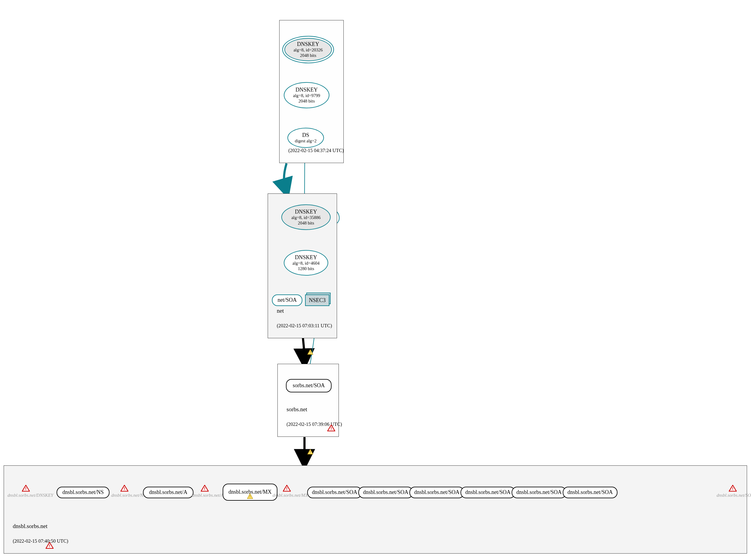  What do you see at coordinates (306, 138) in the screenshot?
I see `node-root-ds: DS digest alg=2` at bounding box center [306, 138].